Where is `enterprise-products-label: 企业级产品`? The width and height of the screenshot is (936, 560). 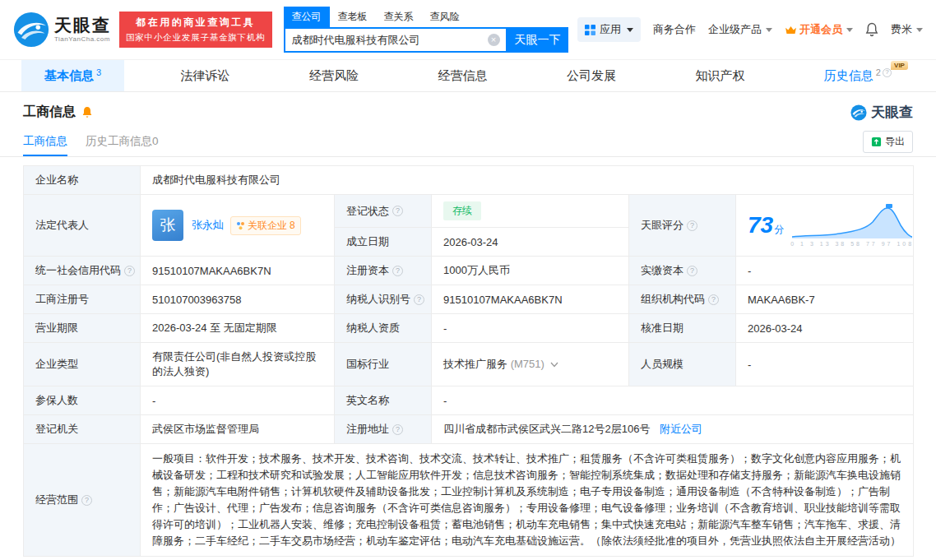 enterprise-products-label: 企业级产品 is located at coordinates (735, 30).